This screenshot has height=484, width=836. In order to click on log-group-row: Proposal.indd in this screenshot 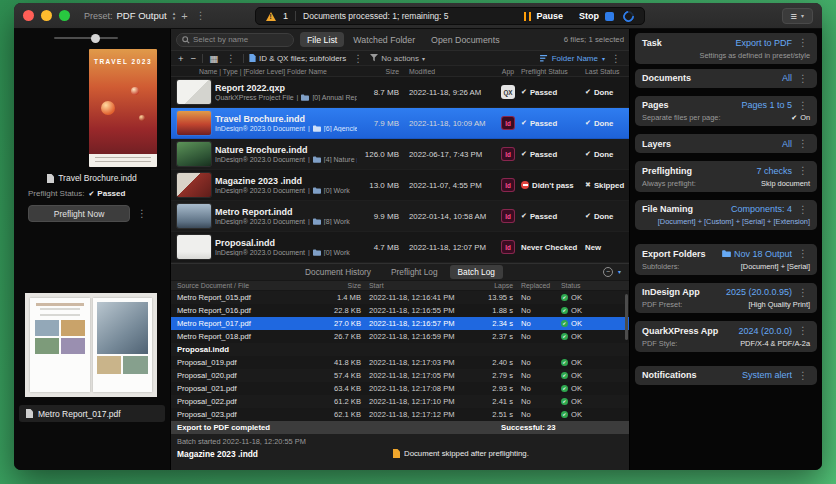, I will do `click(400, 350)`.